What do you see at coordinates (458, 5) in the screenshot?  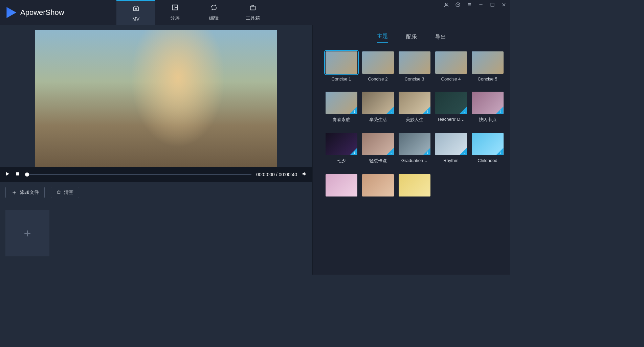 I see `feedback-icon` at bounding box center [458, 5].